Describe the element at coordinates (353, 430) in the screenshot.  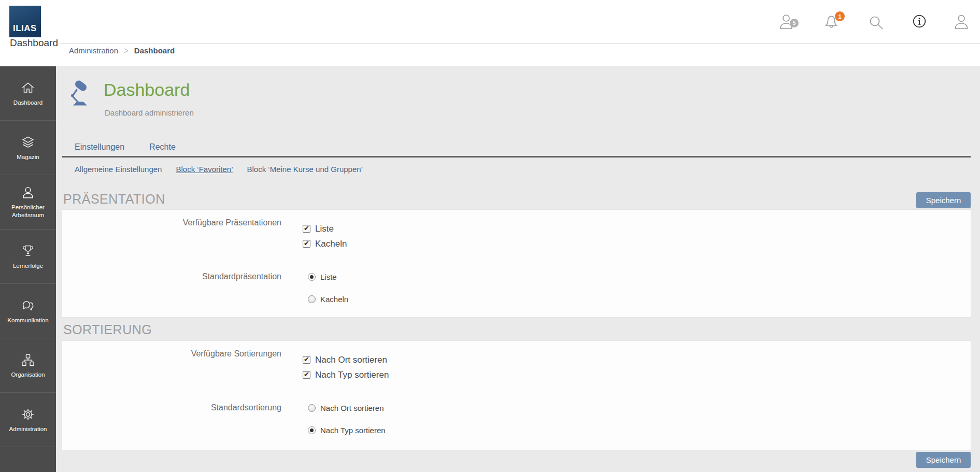
I see `radio-label: Nach Typ sortieren` at that location.